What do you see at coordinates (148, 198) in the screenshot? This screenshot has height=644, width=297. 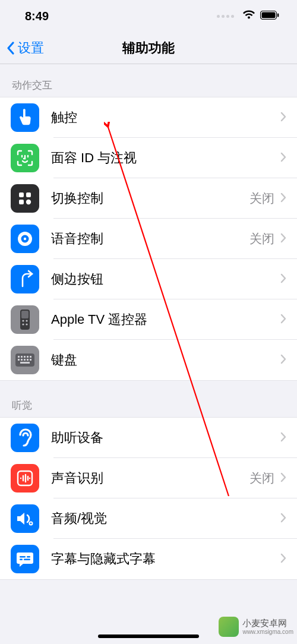 I see `row-switch-control: 切换控制 关闭` at bounding box center [148, 198].